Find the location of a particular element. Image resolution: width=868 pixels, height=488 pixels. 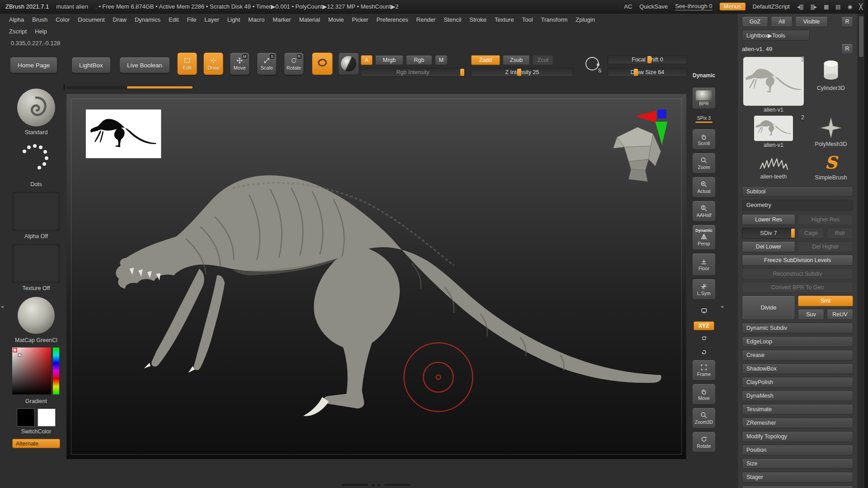

menus-toggle-button: Menus is located at coordinates (732, 6).